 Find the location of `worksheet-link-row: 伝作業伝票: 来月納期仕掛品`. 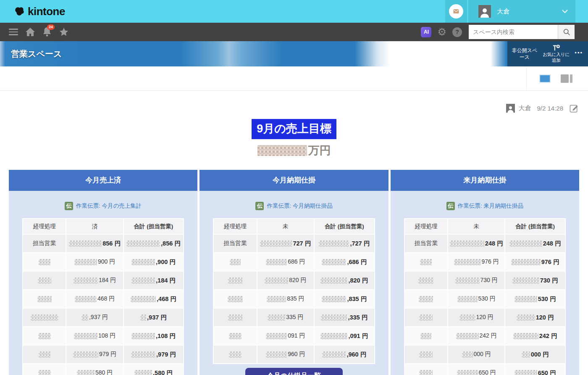

worksheet-link-row: 伝作業伝票: 来月納期仕掛品 is located at coordinates (485, 206).